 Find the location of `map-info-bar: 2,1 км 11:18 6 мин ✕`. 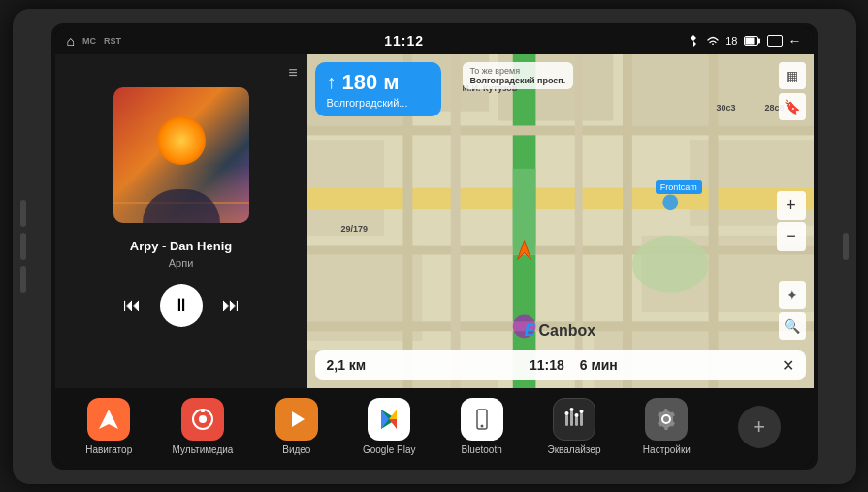

map-info-bar: 2,1 км 11:18 6 мин ✕ is located at coordinates (561, 365).